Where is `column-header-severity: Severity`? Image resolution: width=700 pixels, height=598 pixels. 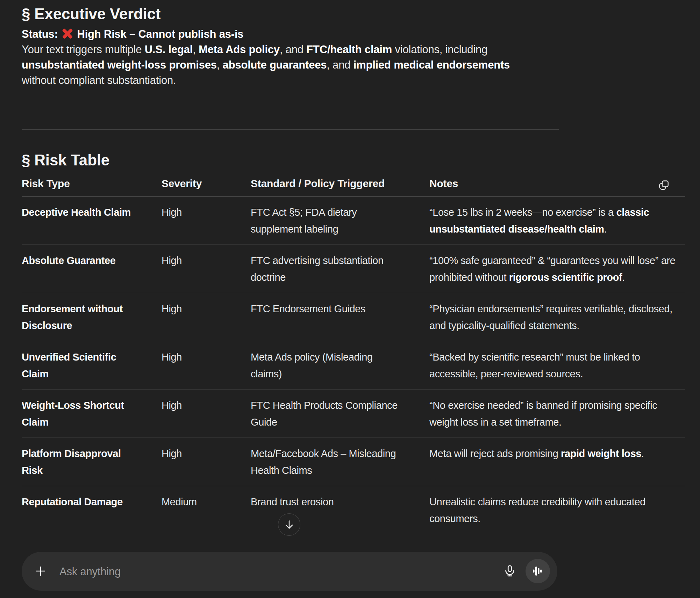
column-header-severity: Severity is located at coordinates (206, 185).